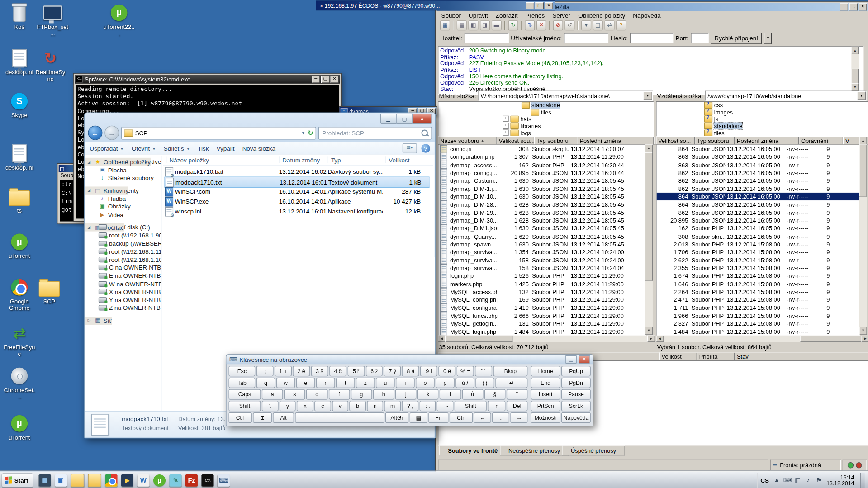  Describe the element at coordinates (541, 25) in the screenshot. I see `cancel-operation-icon: ✕` at that location.